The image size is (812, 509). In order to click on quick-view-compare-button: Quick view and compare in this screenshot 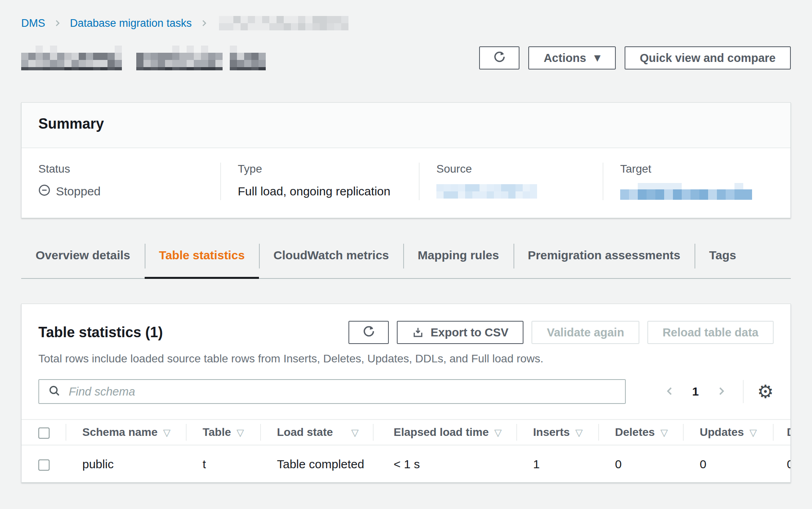, I will do `click(708, 58)`.